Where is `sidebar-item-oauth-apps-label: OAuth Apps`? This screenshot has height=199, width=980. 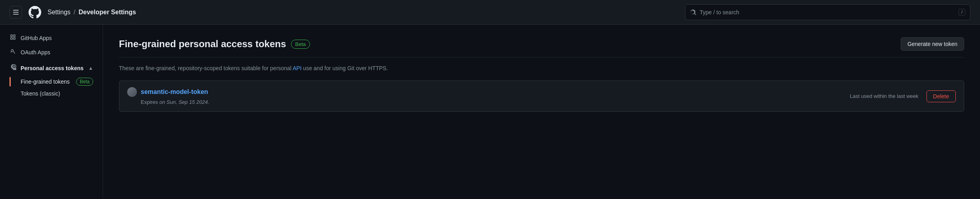 sidebar-item-oauth-apps-label: OAuth Apps is located at coordinates (36, 52).